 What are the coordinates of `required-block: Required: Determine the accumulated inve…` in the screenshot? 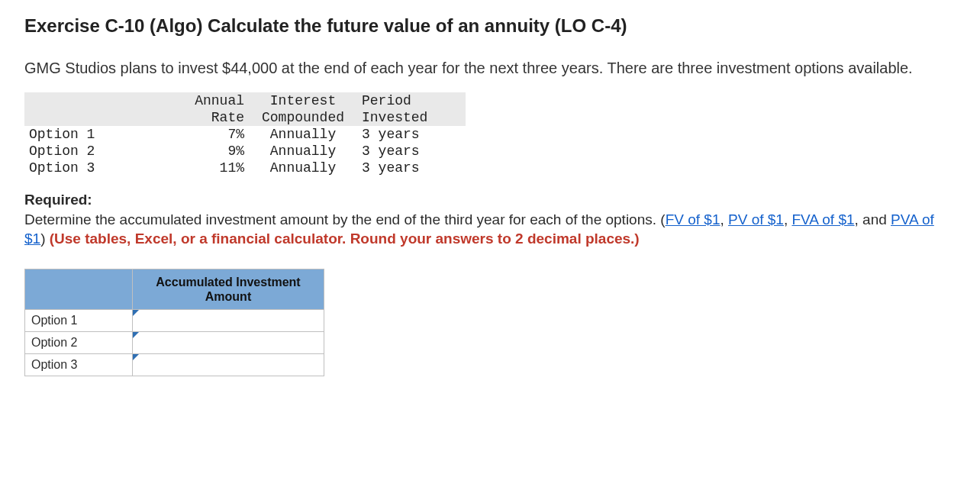 It's located at (490, 220).